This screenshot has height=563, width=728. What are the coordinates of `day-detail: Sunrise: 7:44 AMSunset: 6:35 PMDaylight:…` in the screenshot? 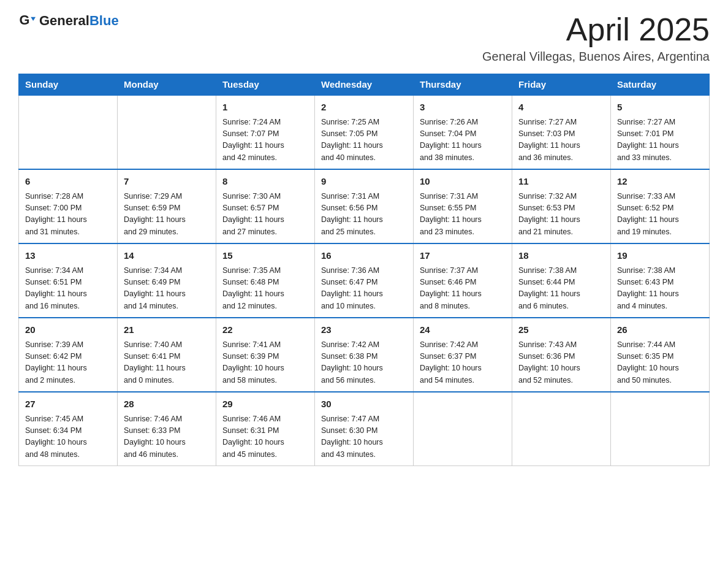 It's located at (660, 363).